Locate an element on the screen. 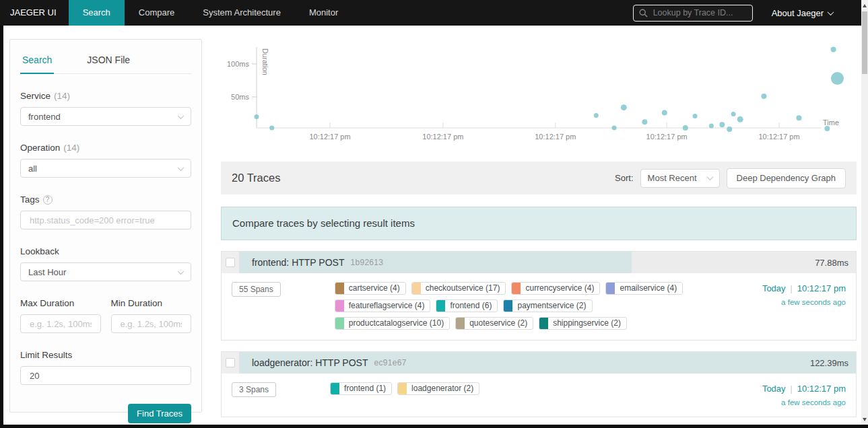 This screenshot has height=428, width=868. service-tag: featureflagservice (4) is located at coordinates (382, 306).